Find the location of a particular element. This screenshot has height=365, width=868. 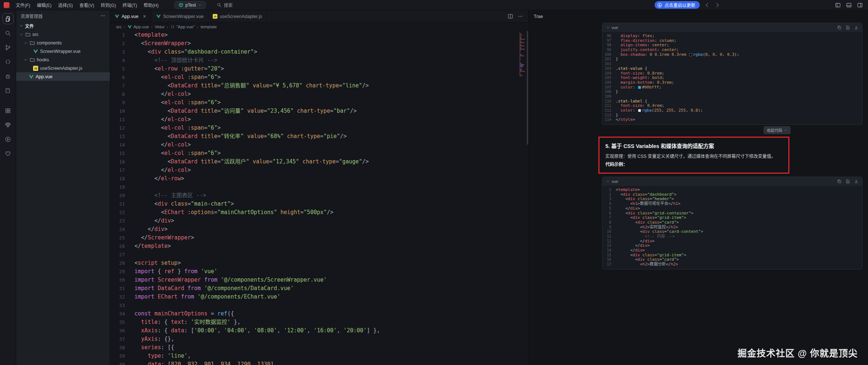

back-icon is located at coordinates (707, 5).